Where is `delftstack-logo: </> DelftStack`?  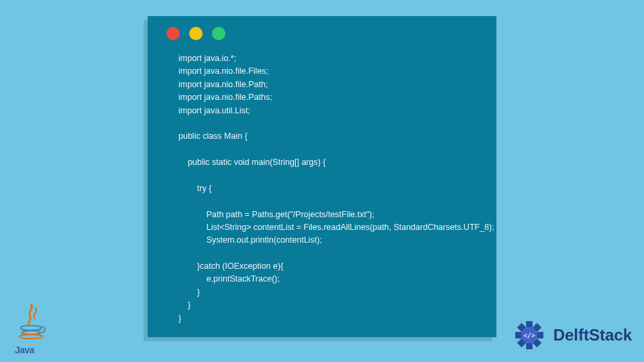
delftstack-logo: </> DelftStack is located at coordinates (570, 335).